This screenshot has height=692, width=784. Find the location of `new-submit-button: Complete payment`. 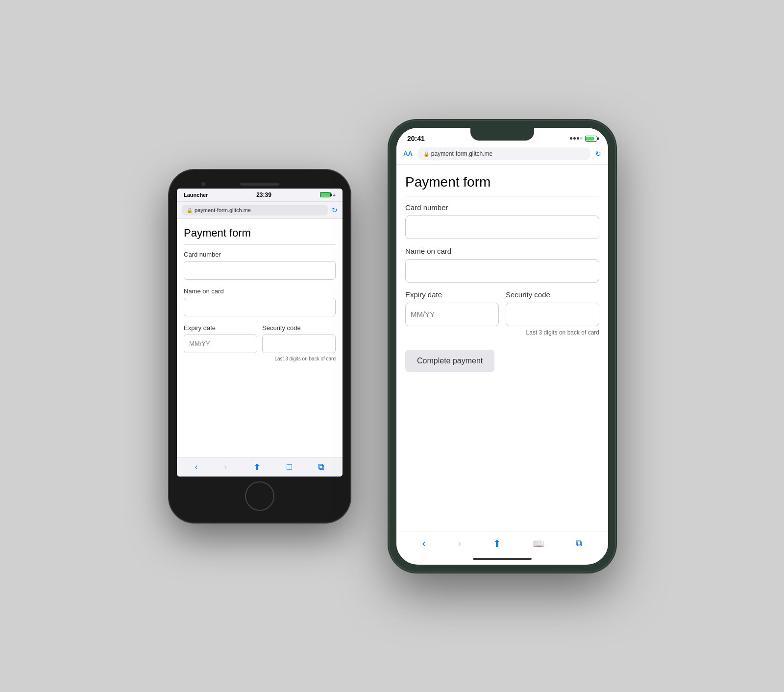

new-submit-button: Complete payment is located at coordinates (450, 361).